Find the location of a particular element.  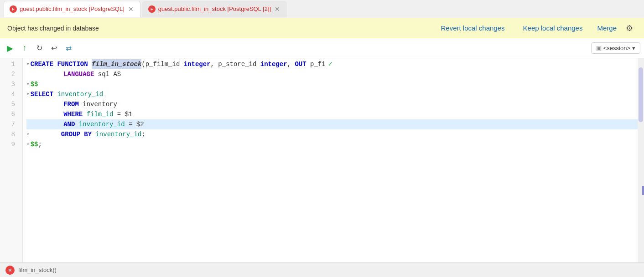

code-line-7: AND inventory_id = $2 is located at coordinates (332, 124).